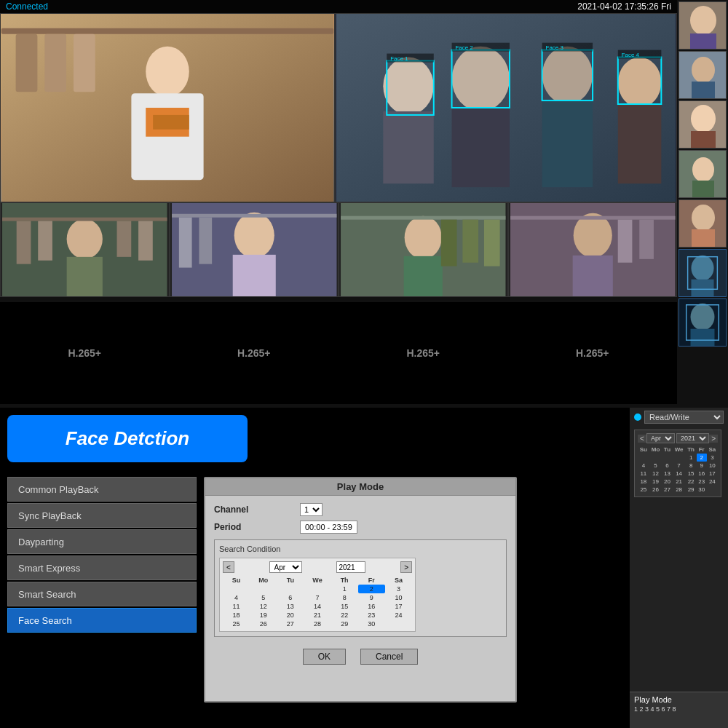 Image resolution: width=728 pixels, height=728 pixels. Describe the element at coordinates (317, 624) in the screenshot. I see `cal-day: 28` at that location.